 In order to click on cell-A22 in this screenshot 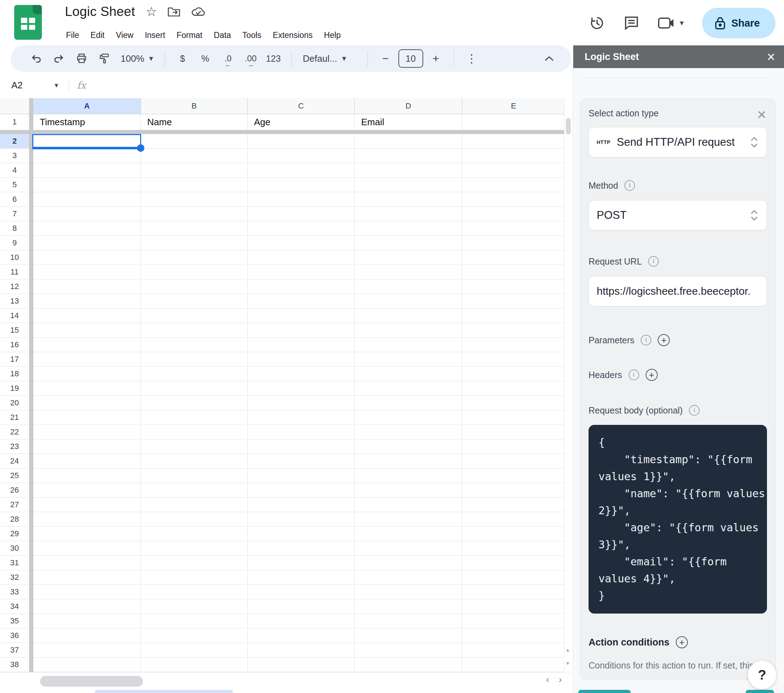, I will do `click(87, 432)`.